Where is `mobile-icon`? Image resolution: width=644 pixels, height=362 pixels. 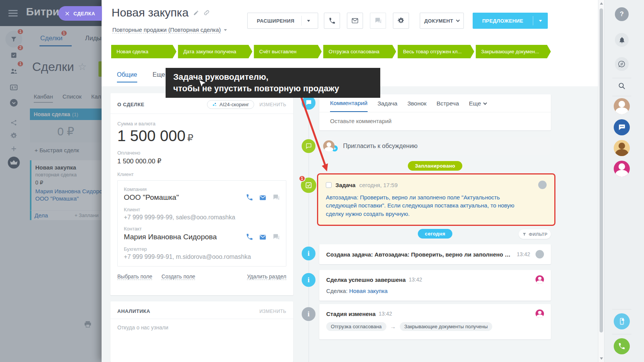 mobile-icon is located at coordinates (622, 321).